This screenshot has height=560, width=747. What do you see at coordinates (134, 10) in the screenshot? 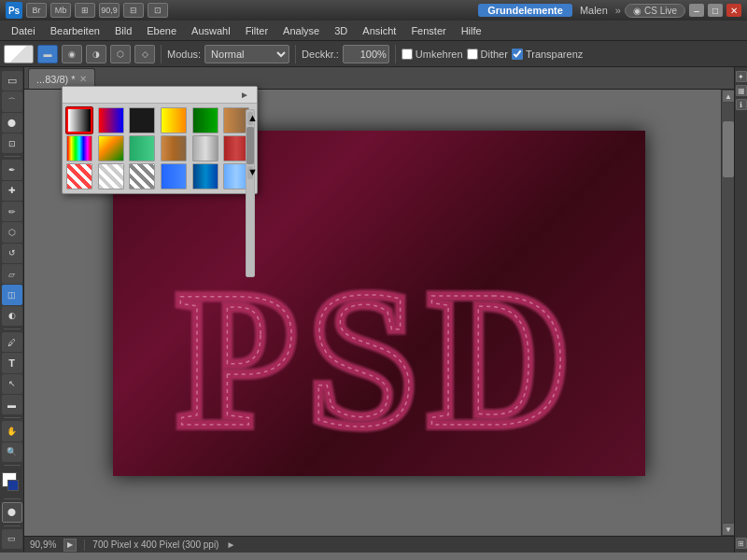
I see `view-btn: ⊟` at bounding box center [134, 10].